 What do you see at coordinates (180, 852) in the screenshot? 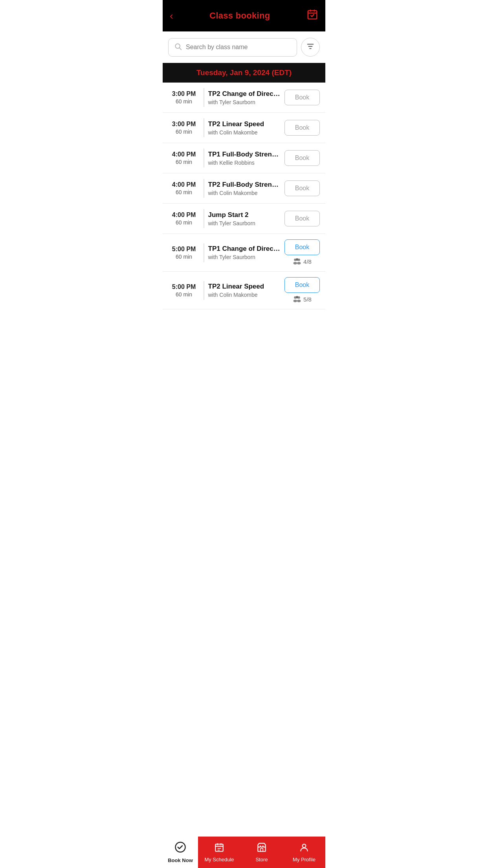
I see `nav-book-now: Book Now` at bounding box center [180, 852].